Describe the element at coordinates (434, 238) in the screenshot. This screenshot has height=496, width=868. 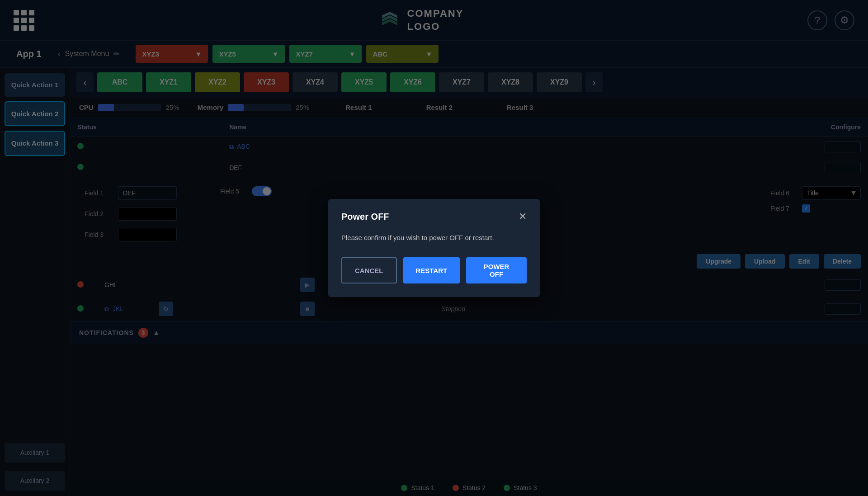
I see `modal-body: Please confirm if you wish to power OFF …` at that location.